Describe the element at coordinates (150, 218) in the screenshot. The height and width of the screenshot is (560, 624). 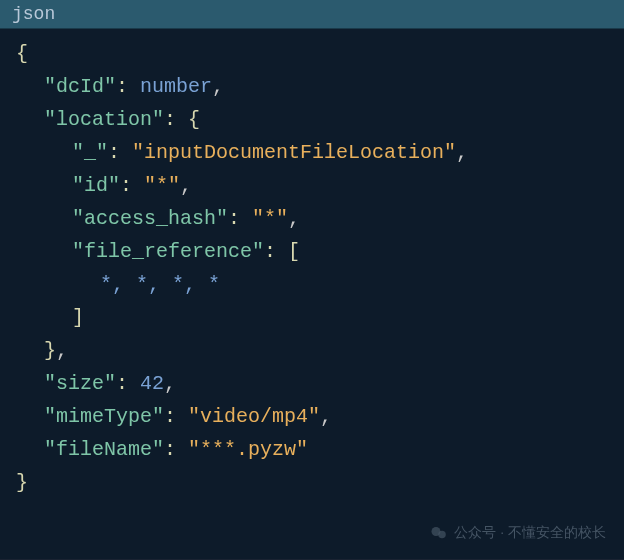
I see `json-key: "access_hash"` at that location.